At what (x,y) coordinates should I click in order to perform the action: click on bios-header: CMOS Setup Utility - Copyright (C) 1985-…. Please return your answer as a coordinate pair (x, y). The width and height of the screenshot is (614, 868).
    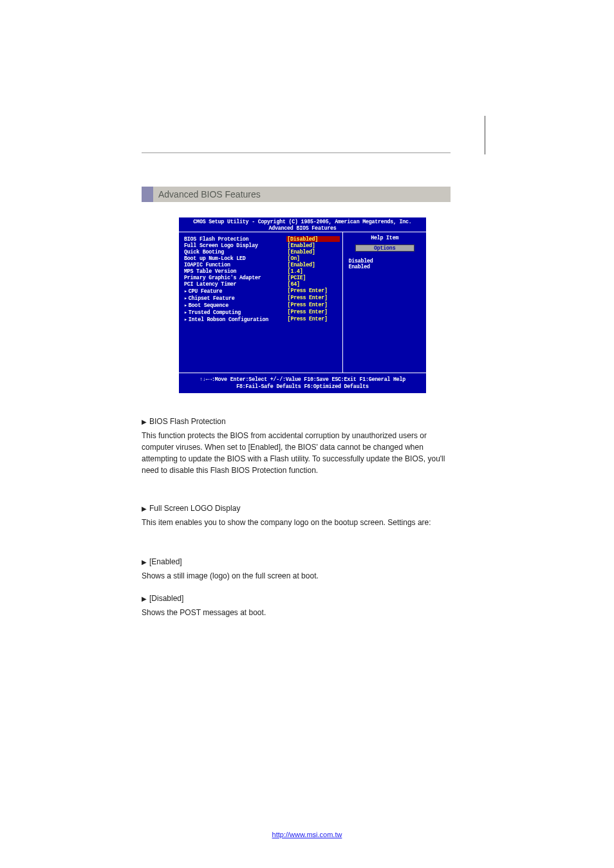
    Looking at the image, I should click on (302, 225).